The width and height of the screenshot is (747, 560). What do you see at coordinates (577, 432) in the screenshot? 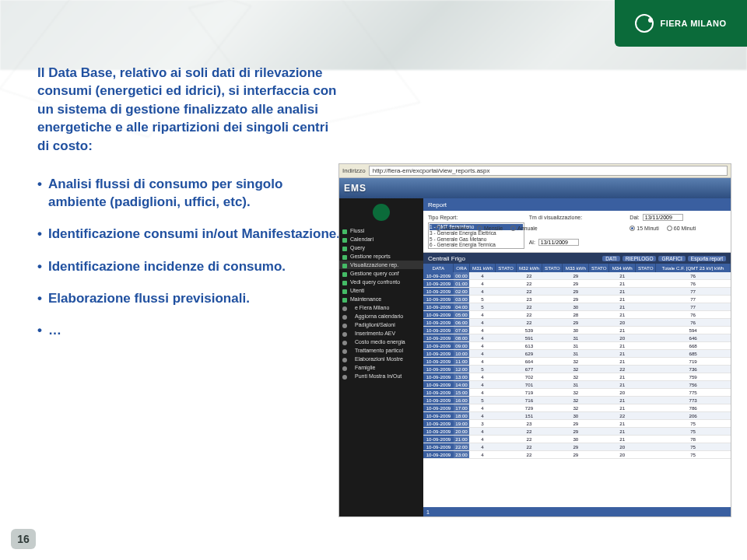
I see `table-row: 10-09-200920:00422292175` at bounding box center [577, 432].